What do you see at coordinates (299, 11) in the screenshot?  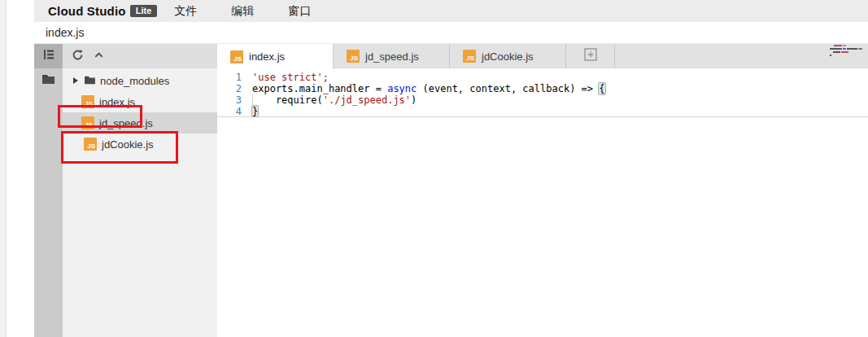 I see `menu-item-window: 窗口` at bounding box center [299, 11].